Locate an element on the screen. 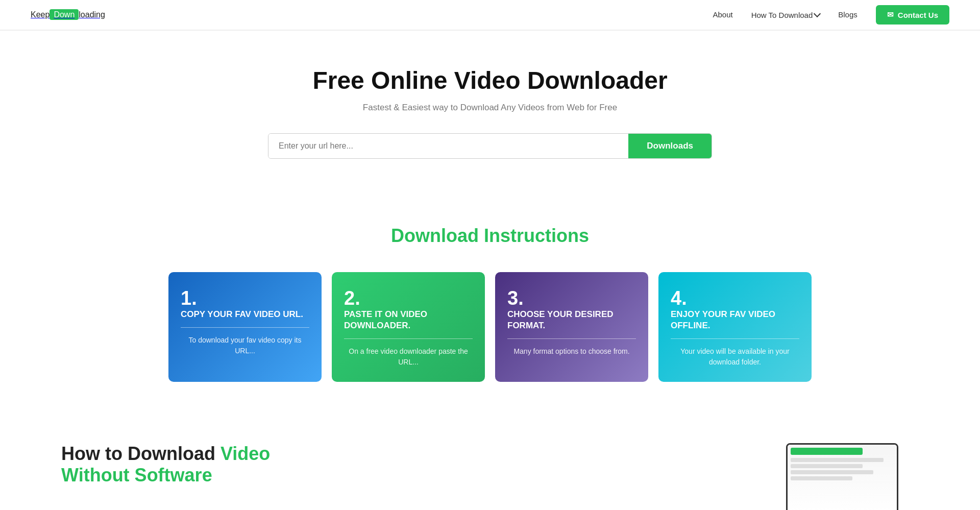 This screenshot has width=980, height=510. card-desc-1: To download your fav video copy its URL.… is located at coordinates (245, 346).